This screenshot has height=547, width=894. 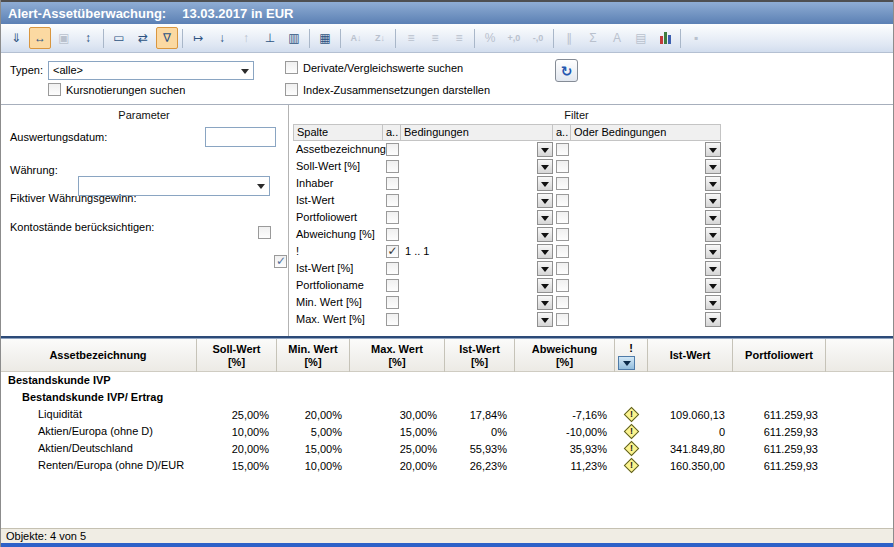 What do you see at coordinates (392, 132) in the screenshot?
I see `filter-col-and1: a..` at bounding box center [392, 132].